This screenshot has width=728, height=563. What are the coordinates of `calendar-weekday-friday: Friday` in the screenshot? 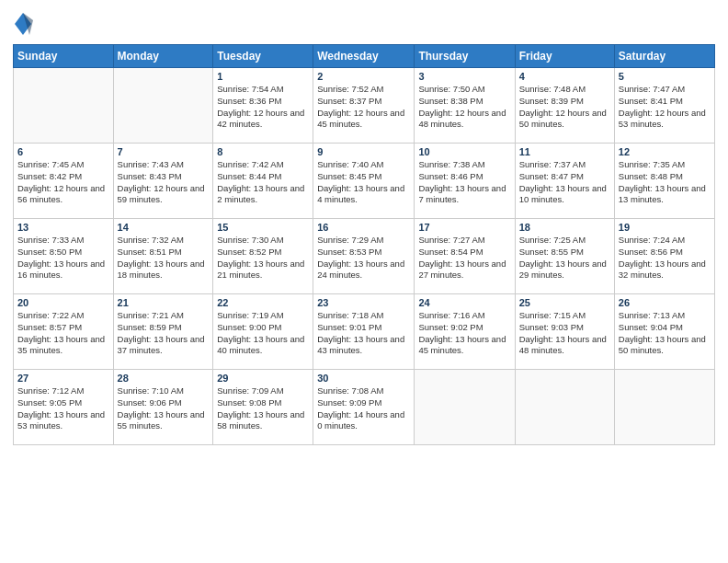 It's located at (564, 57).